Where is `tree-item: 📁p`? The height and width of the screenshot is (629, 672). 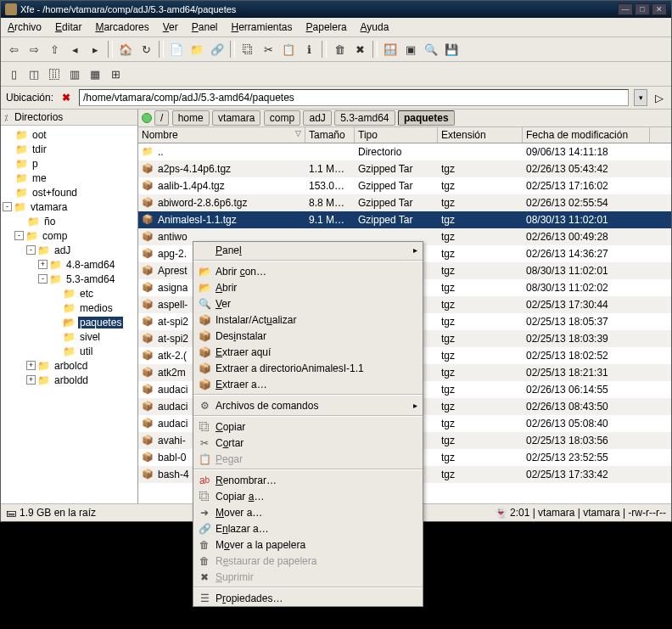
tree-item: 📁p is located at coordinates (70, 163).